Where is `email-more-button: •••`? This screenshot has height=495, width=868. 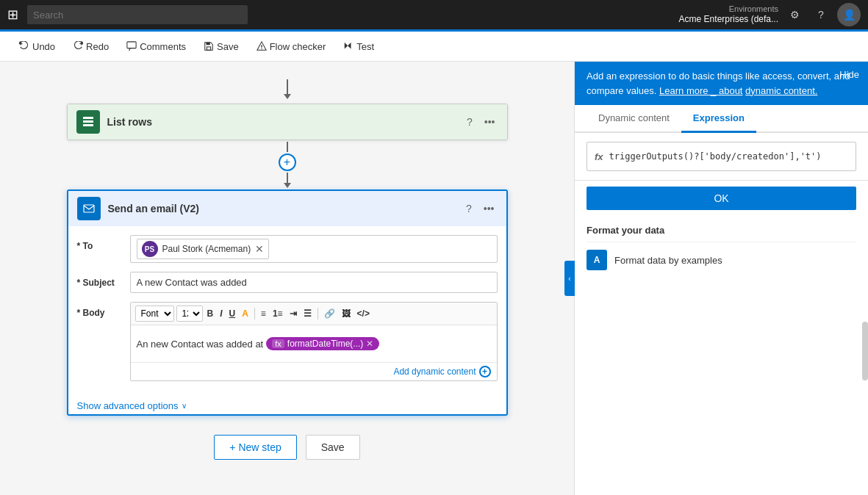 email-more-button: ••• is located at coordinates (489, 209).